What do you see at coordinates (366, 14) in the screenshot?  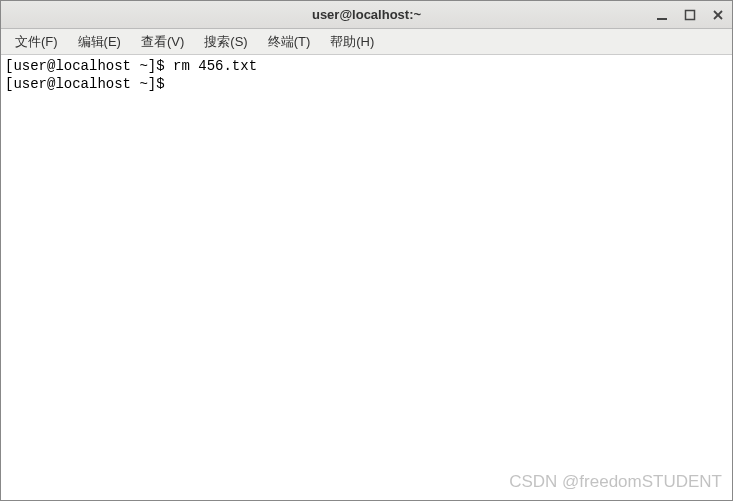 I see `window-title: user@localhost:~` at bounding box center [366, 14].